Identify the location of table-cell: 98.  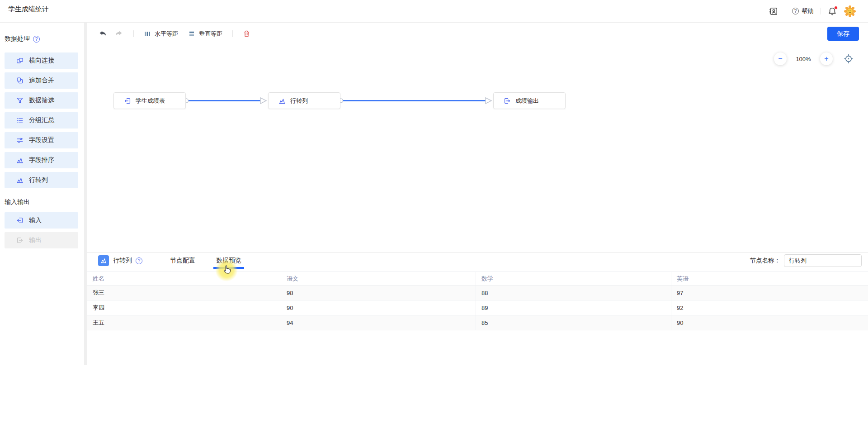
(379, 293).